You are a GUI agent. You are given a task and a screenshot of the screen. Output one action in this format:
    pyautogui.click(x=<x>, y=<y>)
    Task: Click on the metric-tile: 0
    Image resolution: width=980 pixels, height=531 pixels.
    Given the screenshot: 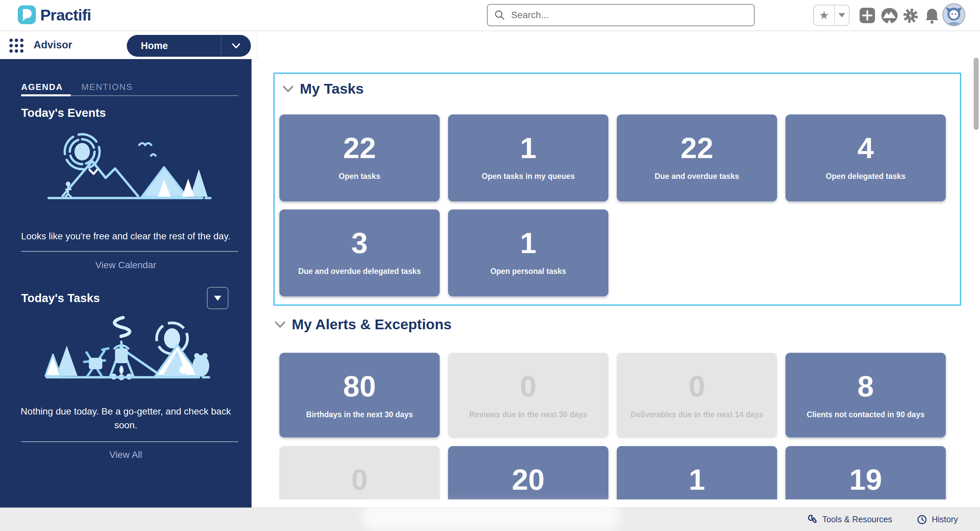 What is the action you would take?
    pyautogui.click(x=360, y=473)
    